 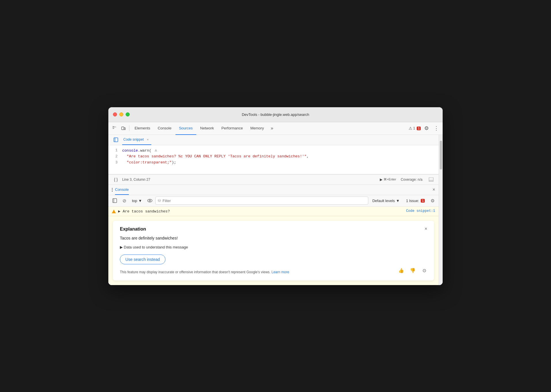 I want to click on issues-counter: 1 Issue: 1, so click(x=416, y=201).